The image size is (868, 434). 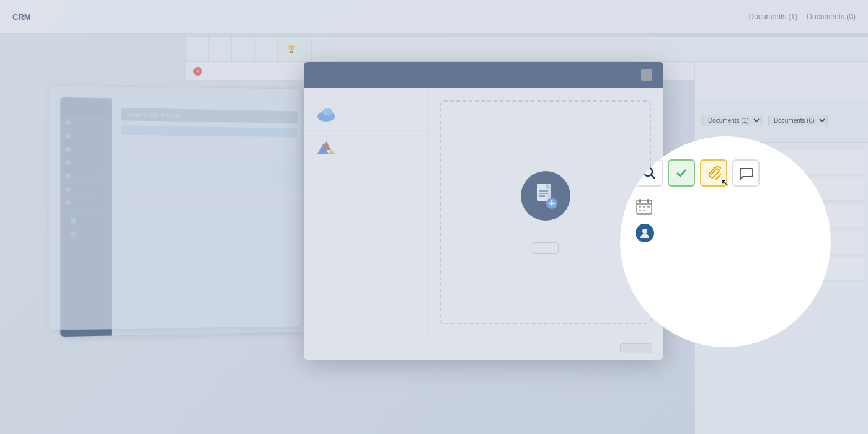 What do you see at coordinates (774, 17) in the screenshot?
I see `nav-item: Documents (1)` at bounding box center [774, 17].